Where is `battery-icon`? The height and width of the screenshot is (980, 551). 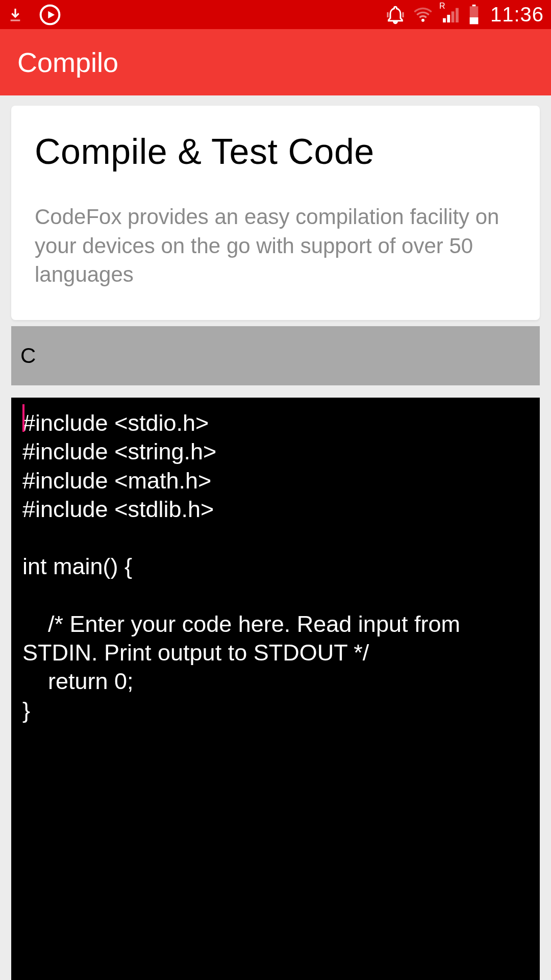
battery-icon is located at coordinates (474, 15).